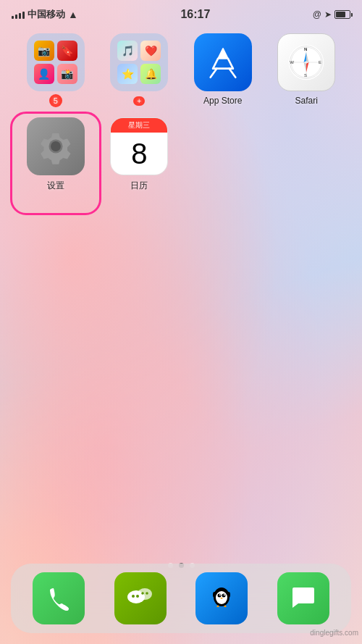  What do you see at coordinates (303, 598) in the screenshot?
I see `dock-messages` at bounding box center [303, 598].